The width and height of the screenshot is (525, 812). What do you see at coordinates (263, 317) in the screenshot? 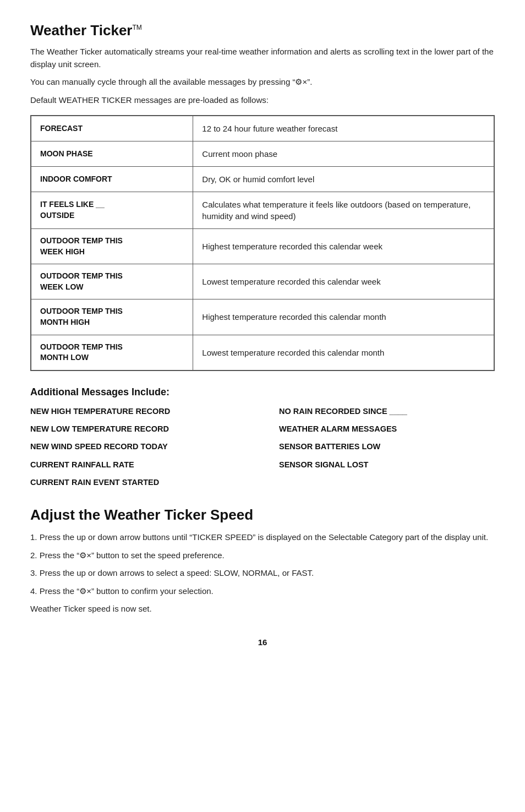
I see `table-row: OUTDOOR TEMP THISMONTH HIGHHighest tempe…` at bounding box center [263, 317].